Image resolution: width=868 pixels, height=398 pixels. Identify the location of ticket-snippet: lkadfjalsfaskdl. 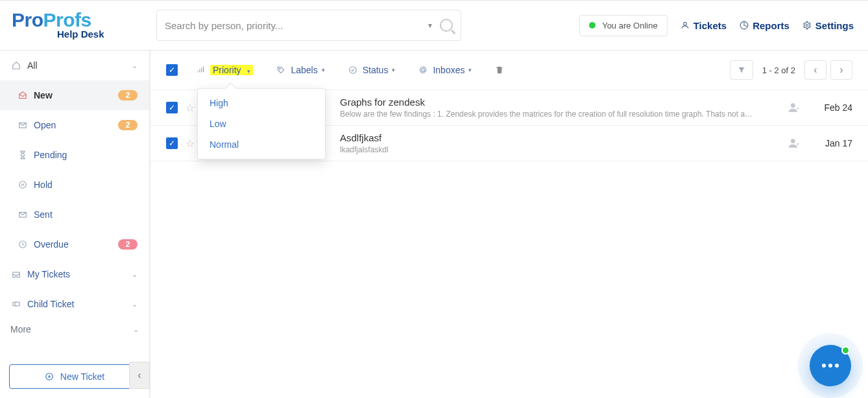
(557, 150).